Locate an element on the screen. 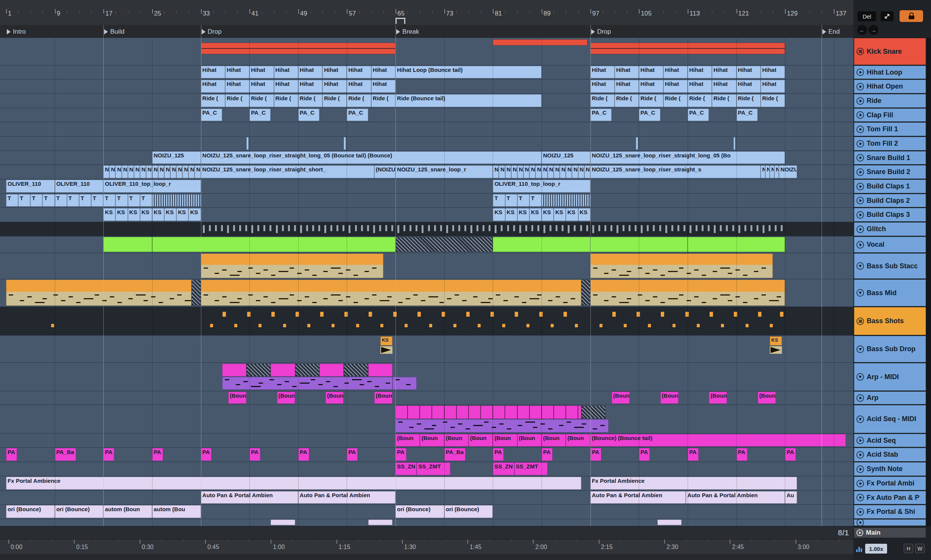 Image resolution: width=931 pixels, height=560 pixels. clip: OLIVER_110_top_loop_r is located at coordinates (541, 186).